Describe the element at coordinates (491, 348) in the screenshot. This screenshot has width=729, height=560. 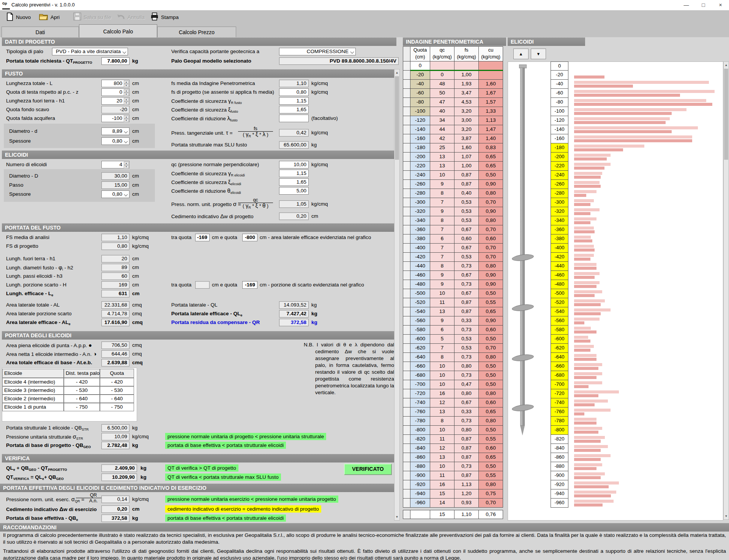
I see `indagine-cell: 0,70` at that location.